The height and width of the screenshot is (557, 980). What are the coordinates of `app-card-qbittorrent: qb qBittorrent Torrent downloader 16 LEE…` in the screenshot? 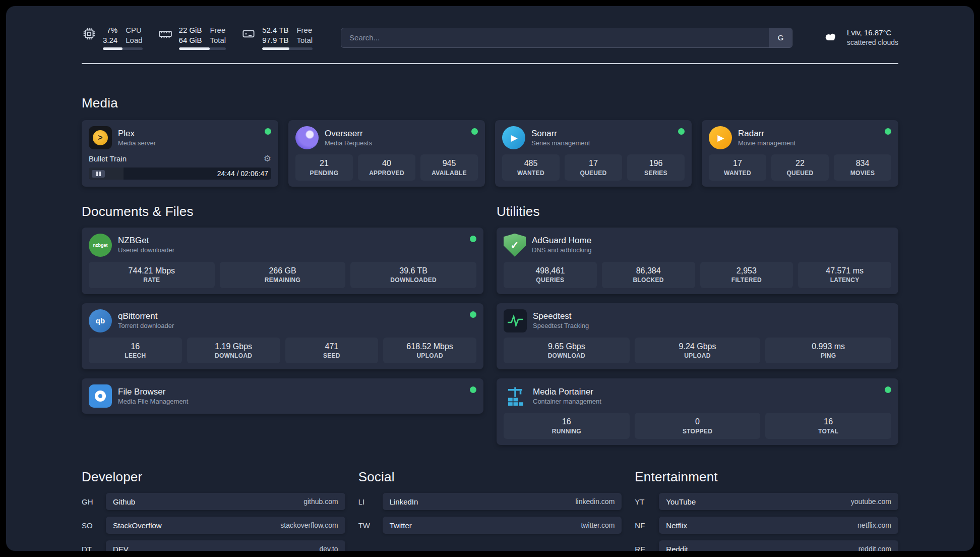 It's located at (282, 337).